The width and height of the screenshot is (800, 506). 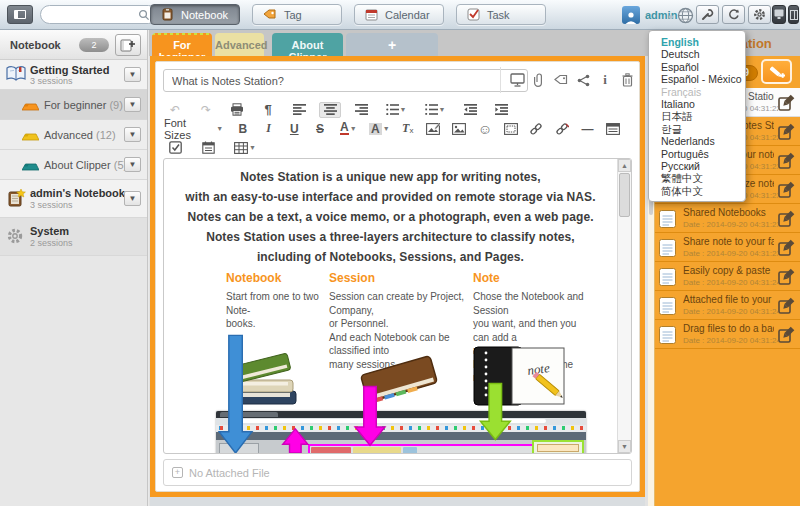 I want to click on bold-button: B, so click(x=243, y=129).